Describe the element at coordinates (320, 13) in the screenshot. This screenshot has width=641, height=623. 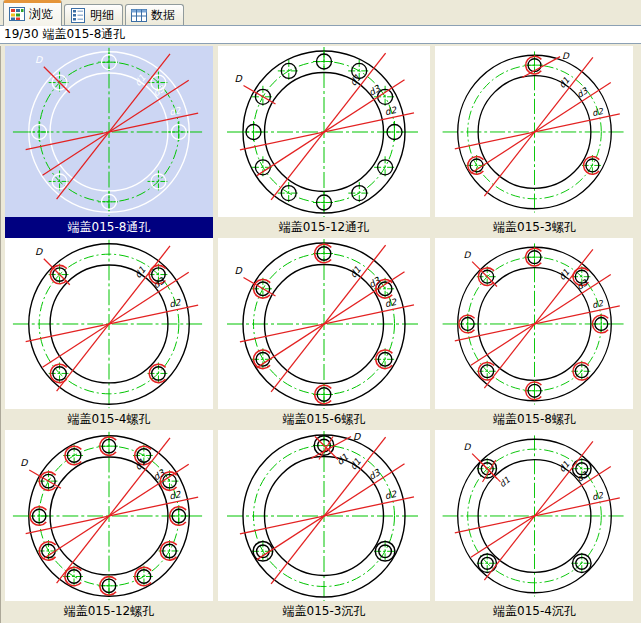
I see `tab-strip: 浏览 明细` at that location.